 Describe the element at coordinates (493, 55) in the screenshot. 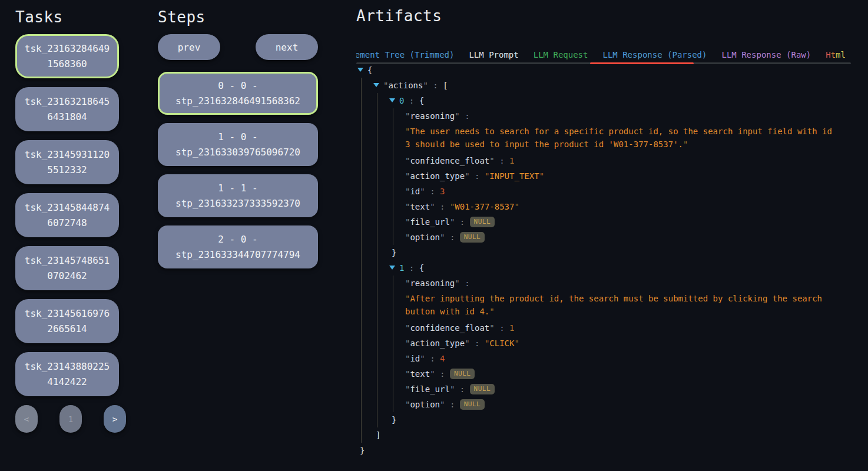

I see `tab-llm-prompt: LLM Prompt` at that location.